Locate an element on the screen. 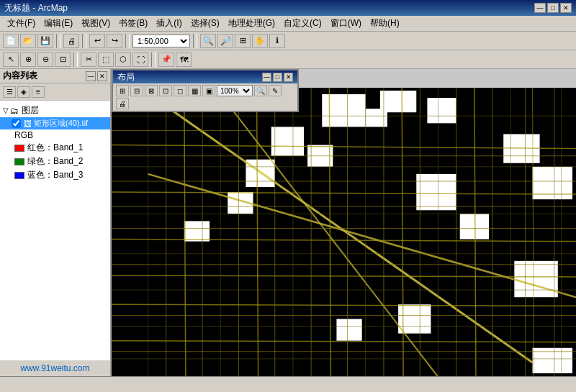  maximize-button: □ is located at coordinates (553, 8).